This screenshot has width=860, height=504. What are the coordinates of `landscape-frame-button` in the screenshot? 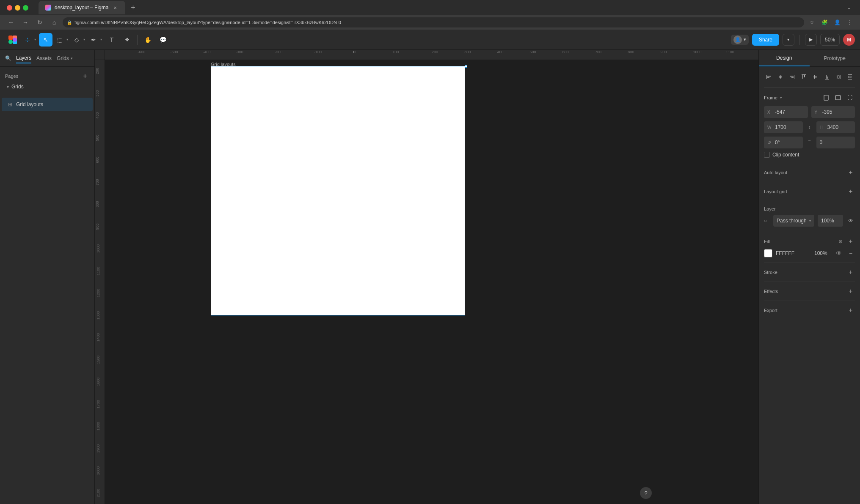 It's located at (838, 98).